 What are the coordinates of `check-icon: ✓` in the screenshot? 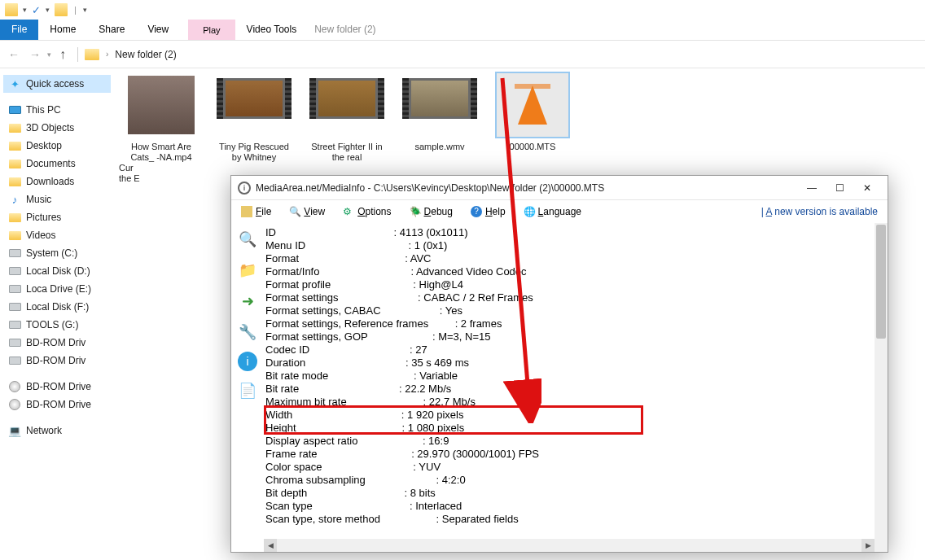 It's located at (36, 10).